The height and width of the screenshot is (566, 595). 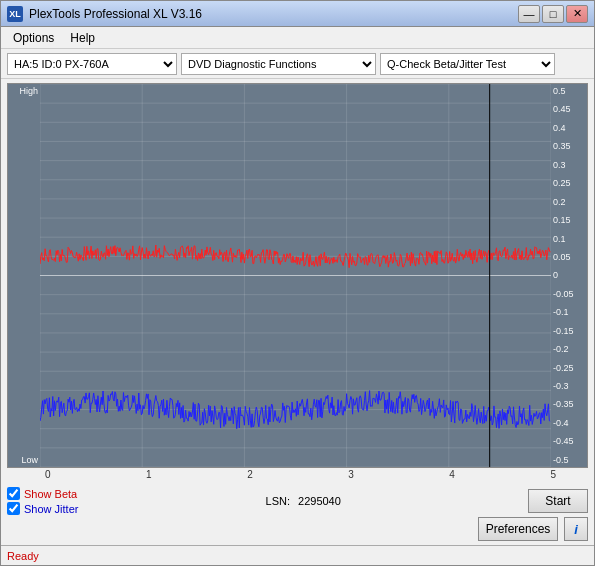 What do you see at coordinates (50, 494) in the screenshot?
I see `show-beta-label: Show Beta` at bounding box center [50, 494].